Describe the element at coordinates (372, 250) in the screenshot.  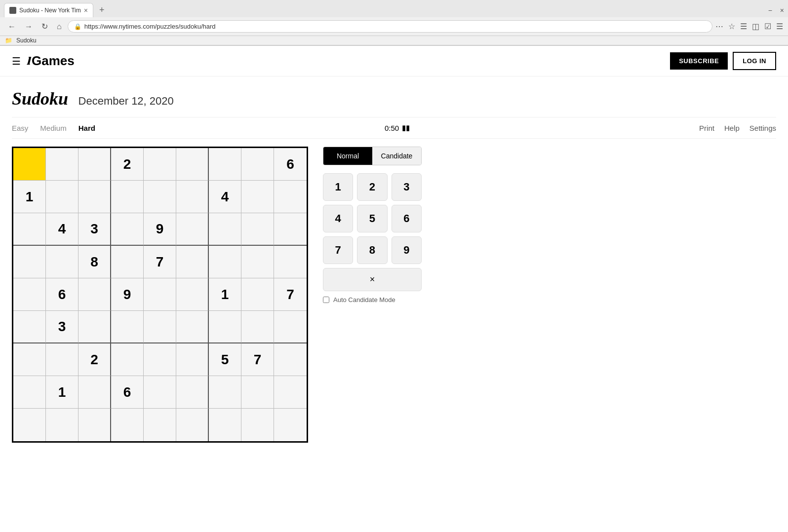
I see `num-button-8: 8` at that location.